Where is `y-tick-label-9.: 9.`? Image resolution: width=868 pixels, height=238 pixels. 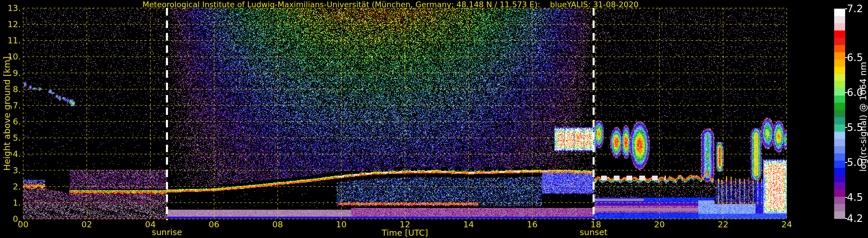 y-tick-label-9.: 9. is located at coordinates (10, 73).